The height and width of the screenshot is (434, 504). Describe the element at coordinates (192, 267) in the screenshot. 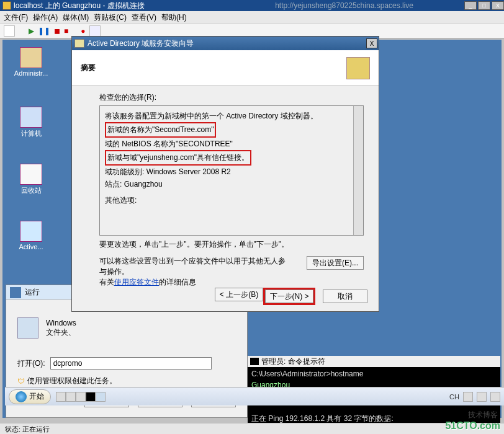

I see `export-text-1: 可以将这些设置导出到一个应答文件中以用于其他无人参与操作。` at that location.